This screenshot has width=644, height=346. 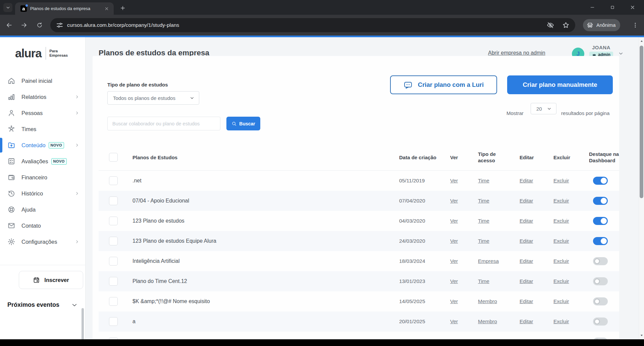 What do you see at coordinates (488, 261) in the screenshot?
I see `access-type-link: Empresa` at bounding box center [488, 261].